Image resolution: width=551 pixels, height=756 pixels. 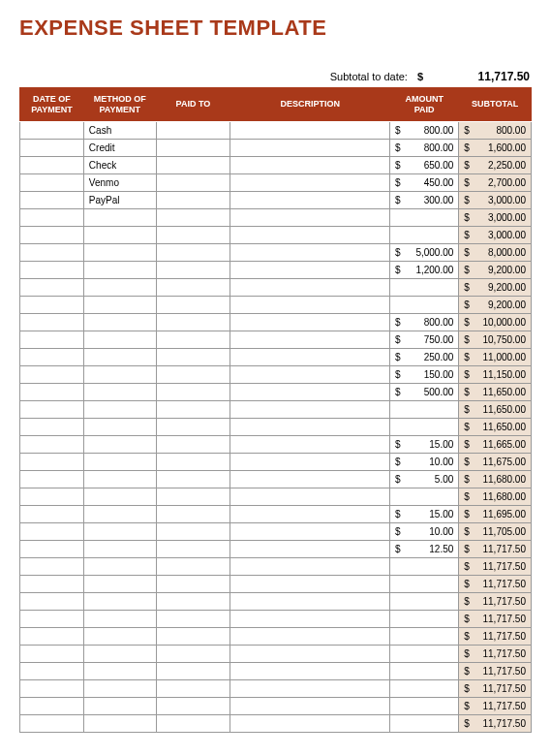 What do you see at coordinates (424, 165) in the screenshot?
I see `cell-amount: $650.00` at bounding box center [424, 165].